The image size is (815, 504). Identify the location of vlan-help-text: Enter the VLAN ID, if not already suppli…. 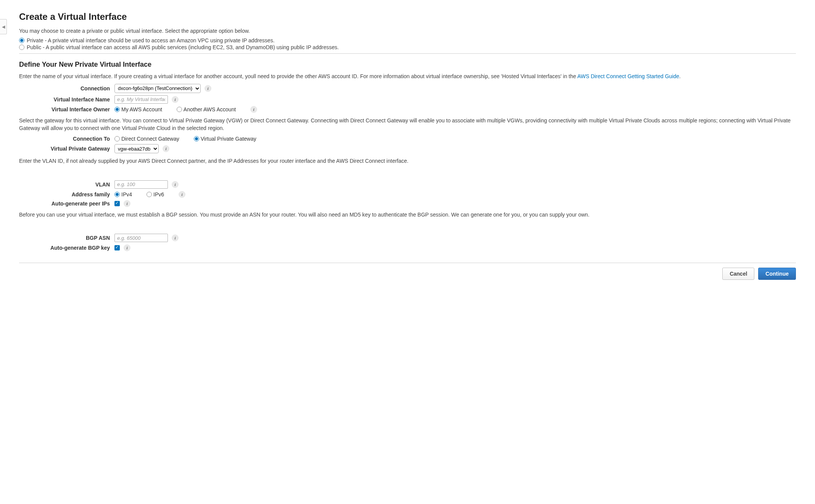
(408, 161).